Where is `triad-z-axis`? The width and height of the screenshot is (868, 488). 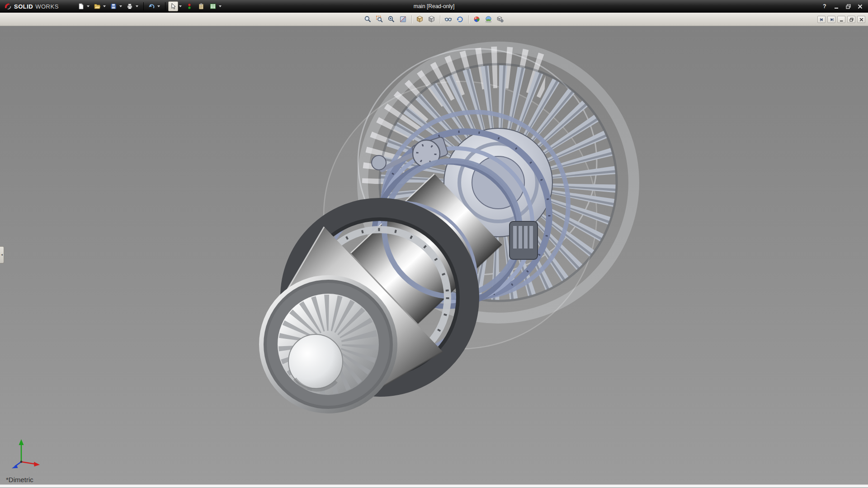
triad-z-axis is located at coordinates (16, 465).